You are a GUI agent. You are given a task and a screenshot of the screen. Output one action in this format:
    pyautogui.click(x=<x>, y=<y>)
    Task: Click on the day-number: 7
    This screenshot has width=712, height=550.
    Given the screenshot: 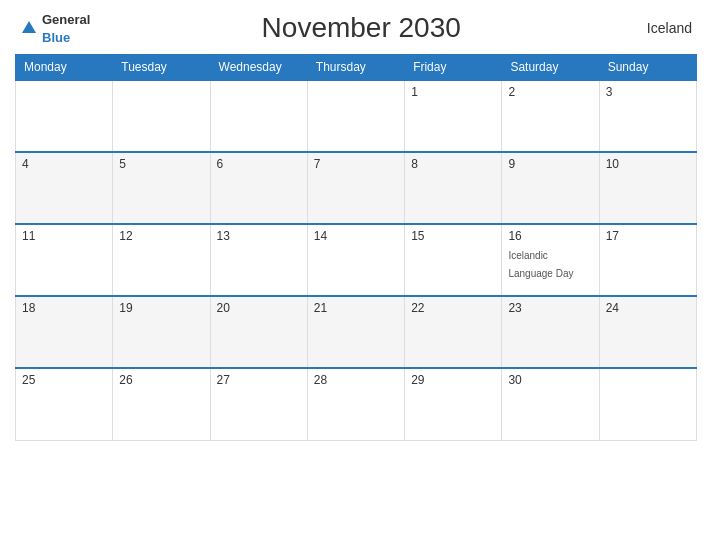 What is the action you would take?
    pyautogui.click(x=356, y=164)
    